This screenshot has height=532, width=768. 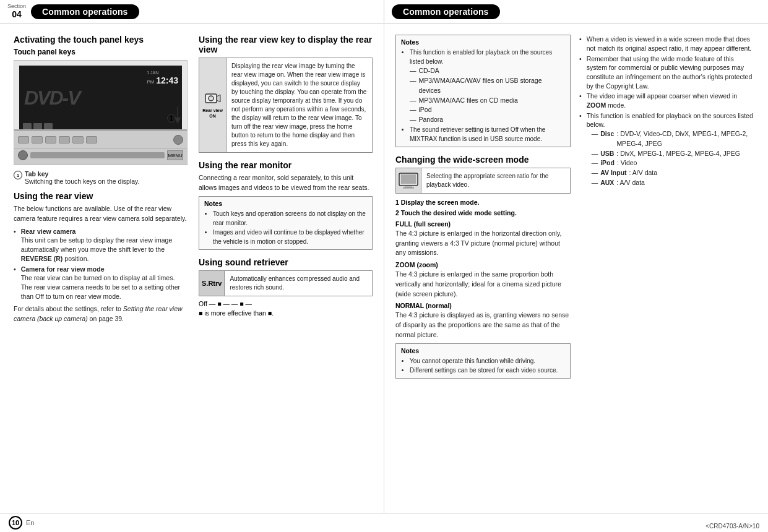 I want to click on device-image: DVD-V 1 JAN PM 12:43, so click(x=100, y=113).